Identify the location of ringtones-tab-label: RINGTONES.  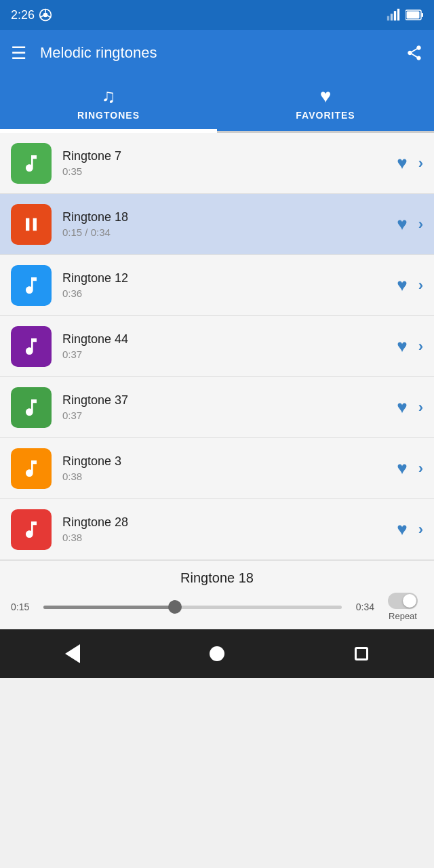
(108, 115).